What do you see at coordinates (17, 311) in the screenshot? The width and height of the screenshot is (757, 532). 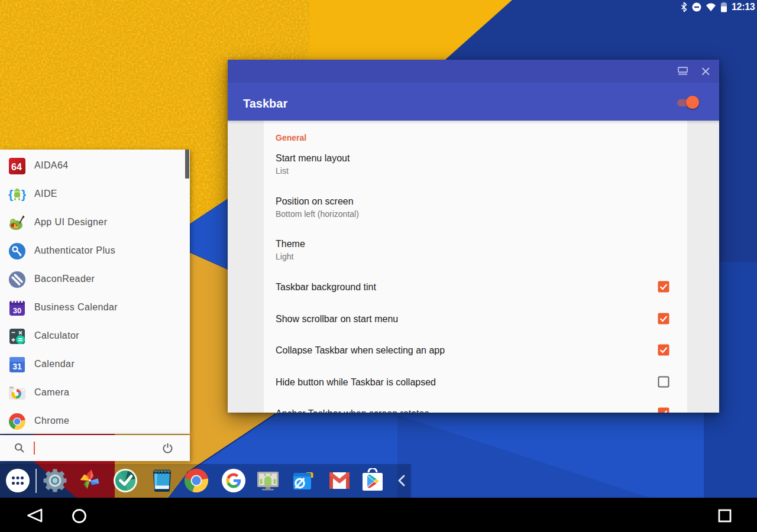 I see `svg-text: 30` at bounding box center [17, 311].